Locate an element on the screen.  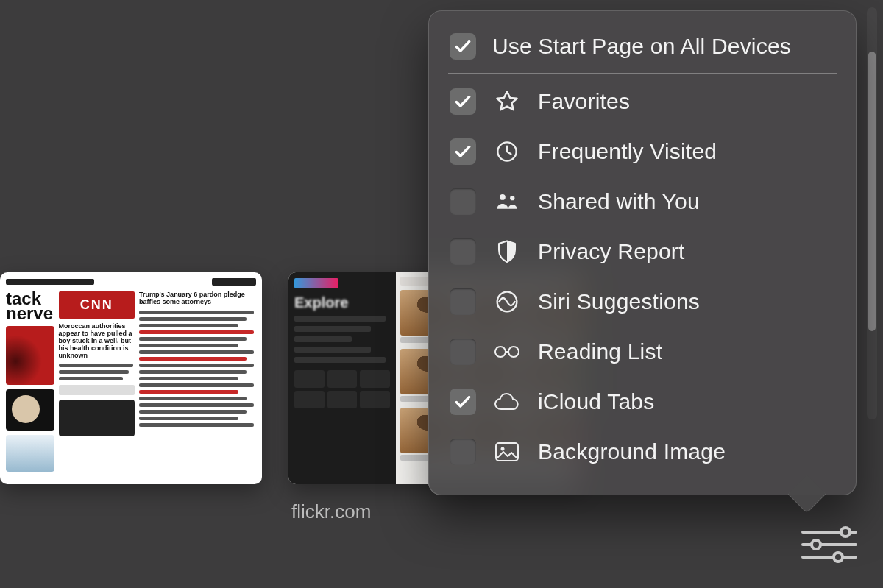
option-label: Background Image is located at coordinates (631, 452).